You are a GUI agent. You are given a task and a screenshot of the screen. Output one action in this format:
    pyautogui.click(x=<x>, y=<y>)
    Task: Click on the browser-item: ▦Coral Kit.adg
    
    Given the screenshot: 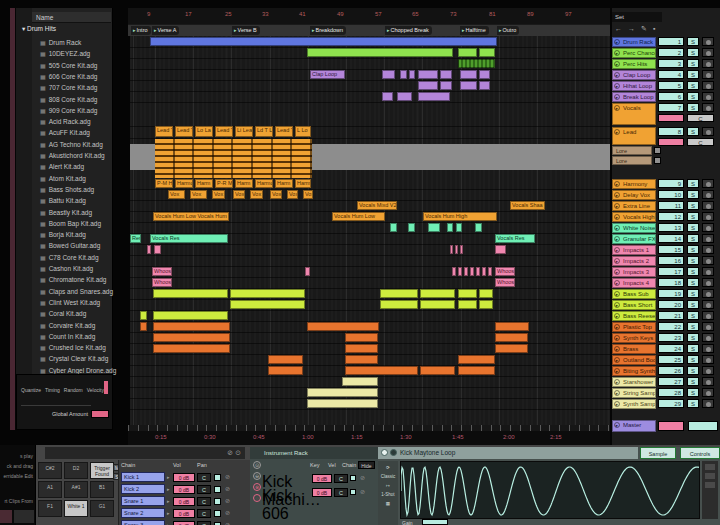 What is the action you would take?
    pyautogui.click(x=63, y=314)
    